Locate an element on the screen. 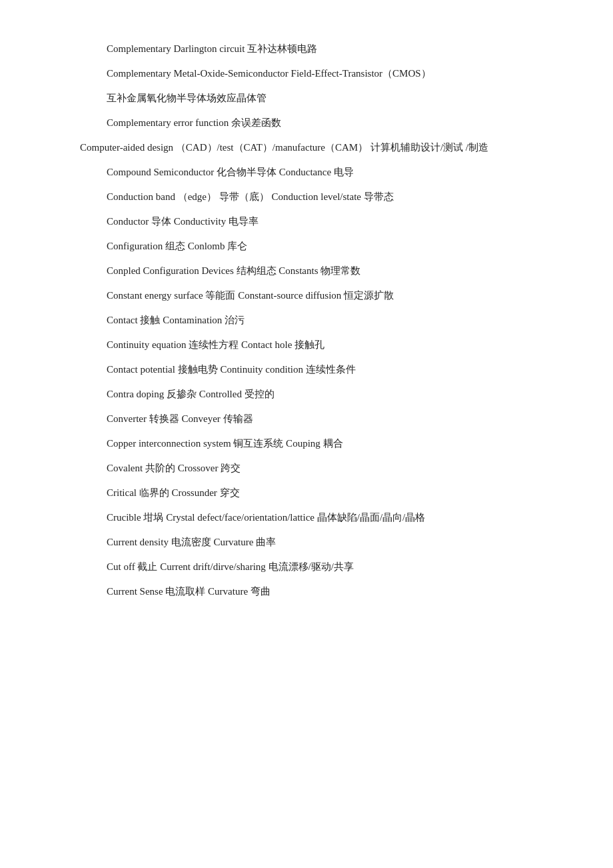  entry-item: Complementary Darlington circuit 互补达林顿电路 is located at coordinates (320, 49).